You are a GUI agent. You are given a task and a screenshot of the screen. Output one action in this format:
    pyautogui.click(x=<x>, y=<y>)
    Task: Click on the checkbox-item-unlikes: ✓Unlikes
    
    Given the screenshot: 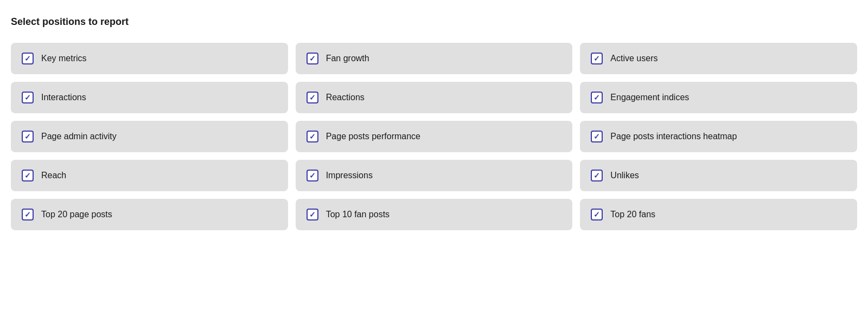 What is the action you would take?
    pyautogui.click(x=718, y=176)
    